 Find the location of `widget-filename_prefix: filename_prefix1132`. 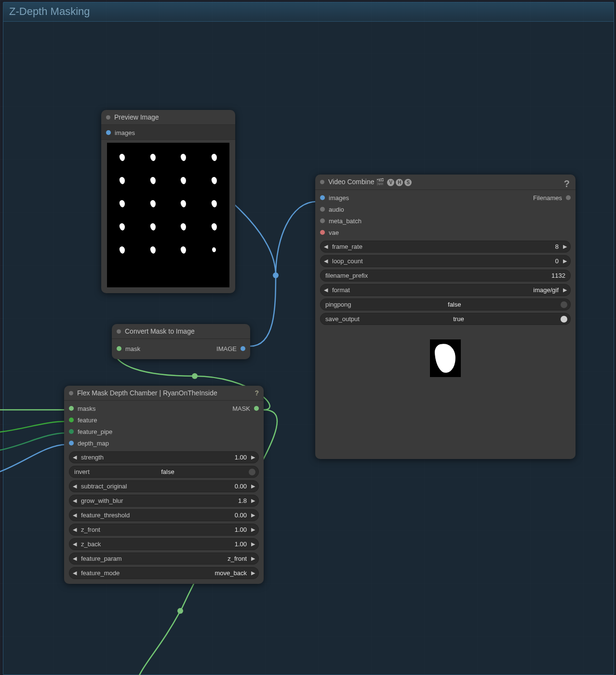

widget-filename_prefix: filename_prefix1132 is located at coordinates (445, 276).